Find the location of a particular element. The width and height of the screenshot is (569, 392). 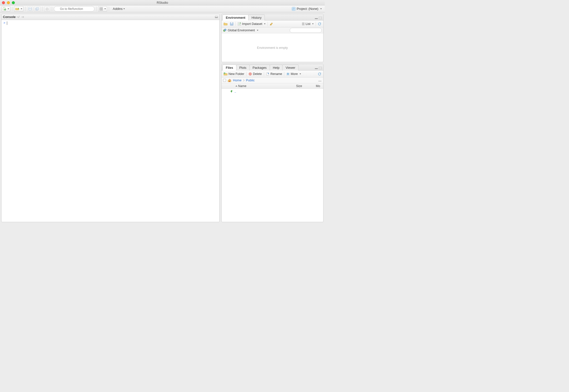

files-breadcrumb: Home Public … is located at coordinates (272, 80).